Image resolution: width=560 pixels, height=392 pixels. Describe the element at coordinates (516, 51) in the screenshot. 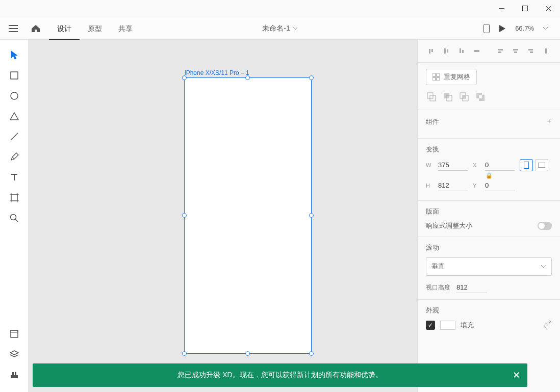

I see `align-hcenter-button` at that location.